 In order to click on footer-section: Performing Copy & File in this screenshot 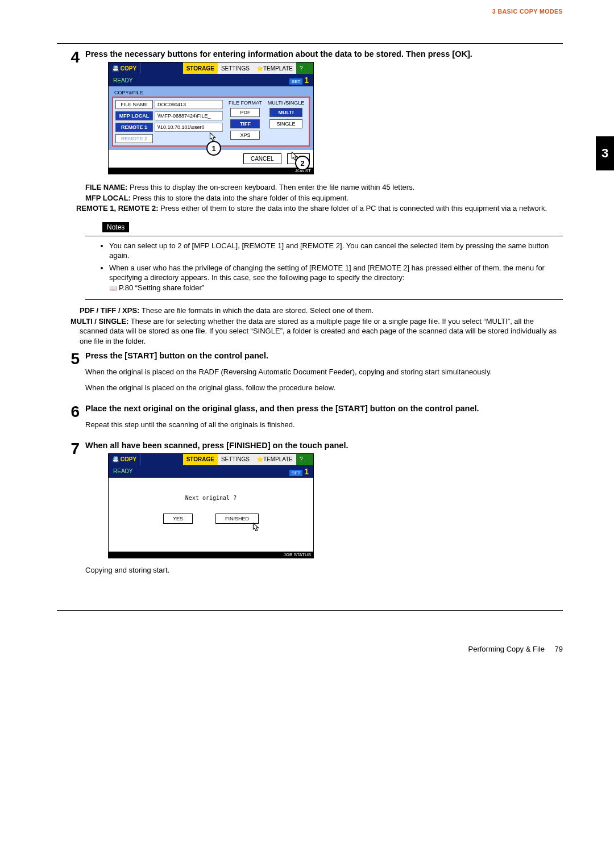, I will do `click(507, 649)`.